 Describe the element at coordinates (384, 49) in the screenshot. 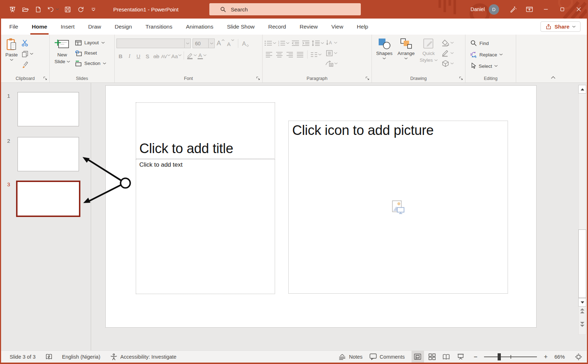

I see `shapes-button: Shapes` at that location.